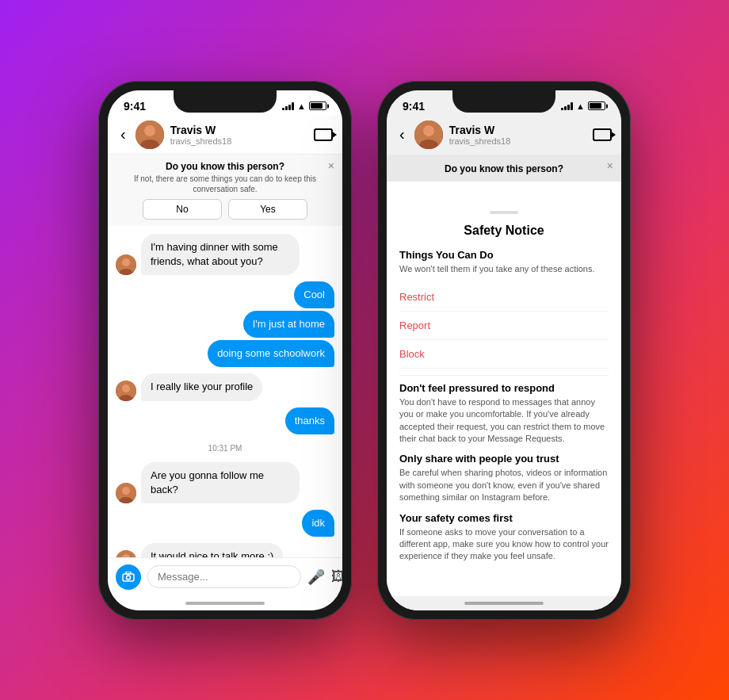  Describe the element at coordinates (225, 209) in the screenshot. I see `safety-buttons: No Yes` at that location.